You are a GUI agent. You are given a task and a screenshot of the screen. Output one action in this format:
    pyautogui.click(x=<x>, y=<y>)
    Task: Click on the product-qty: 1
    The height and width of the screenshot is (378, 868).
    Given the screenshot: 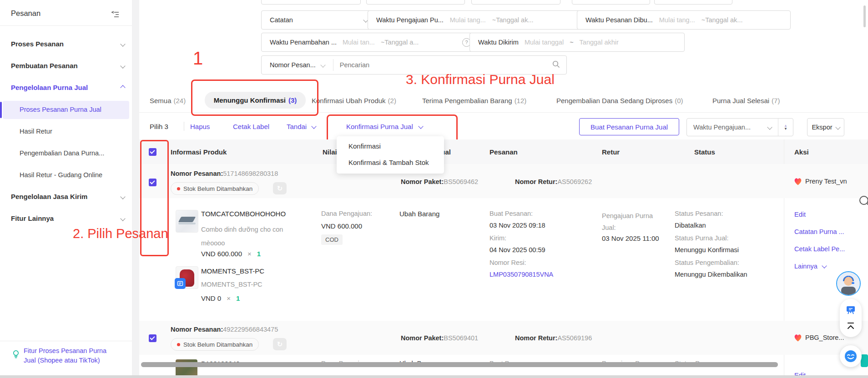 What is the action you would take?
    pyautogui.click(x=259, y=254)
    